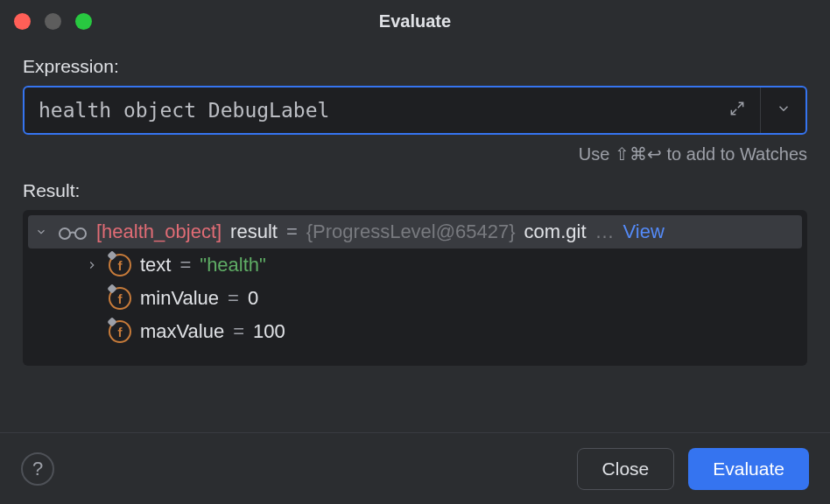 This screenshot has width=830, height=504. I want to click on close-button: Close, so click(626, 469).